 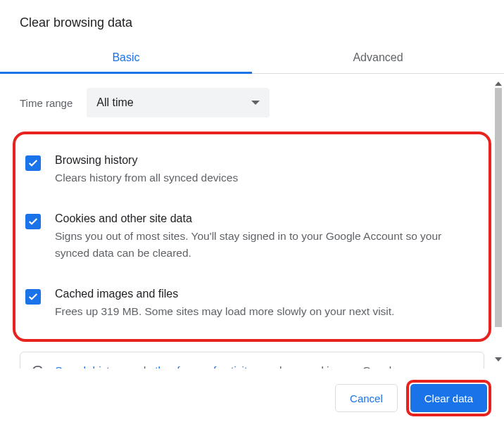 What do you see at coordinates (366, 398) in the screenshot?
I see `cancel-button: Cancel` at bounding box center [366, 398].